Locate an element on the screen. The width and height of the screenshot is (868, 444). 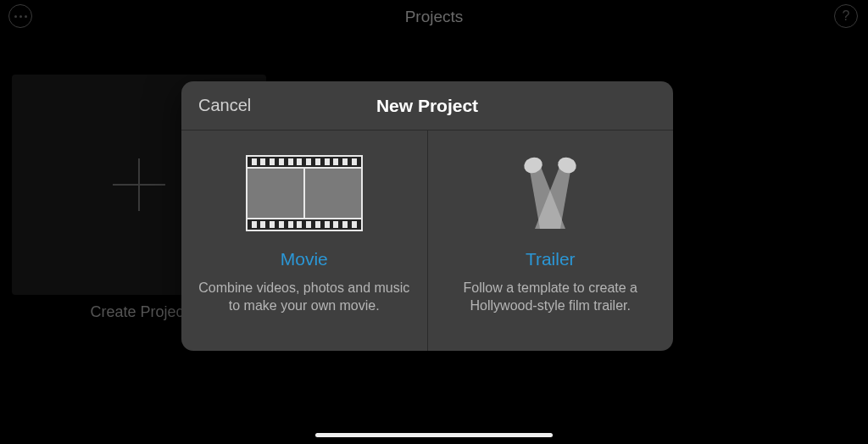
option-movie-description: Combine videos, photos and music to make… is located at coordinates (304, 297).